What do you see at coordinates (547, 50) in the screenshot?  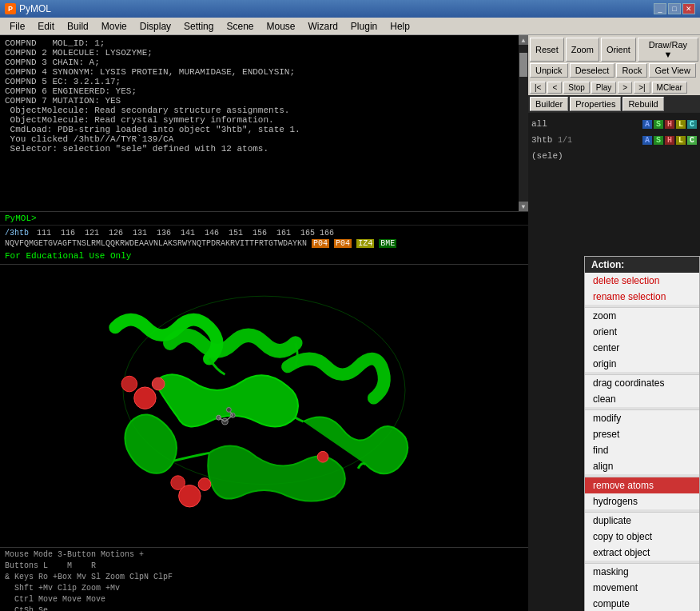 I see `reset-button: Reset` at bounding box center [547, 50].